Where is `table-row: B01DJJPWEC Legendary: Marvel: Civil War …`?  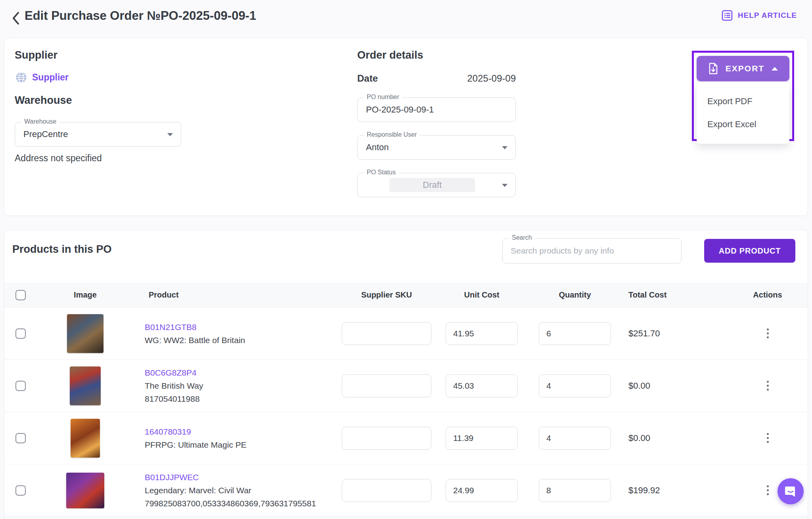 table-row: B01DJJPWEC Legendary: Marvel: Civil War … is located at coordinates (406, 490).